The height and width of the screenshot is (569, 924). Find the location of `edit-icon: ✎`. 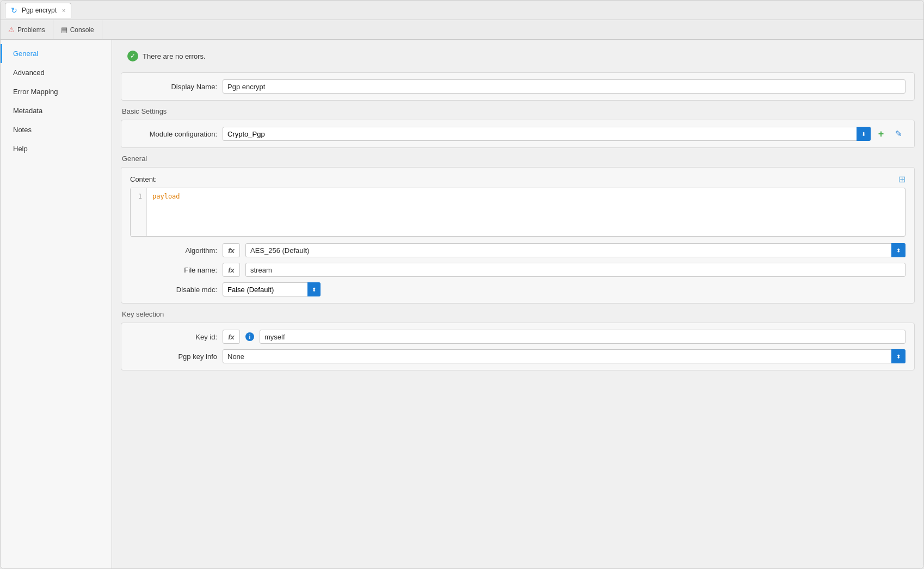

edit-icon: ✎ is located at coordinates (899, 134).